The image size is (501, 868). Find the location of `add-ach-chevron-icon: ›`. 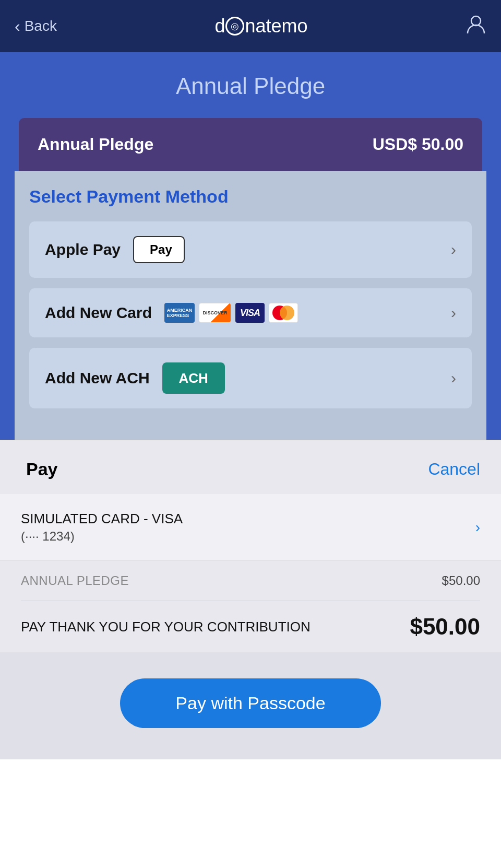

add-ach-chevron-icon: › is located at coordinates (454, 378).